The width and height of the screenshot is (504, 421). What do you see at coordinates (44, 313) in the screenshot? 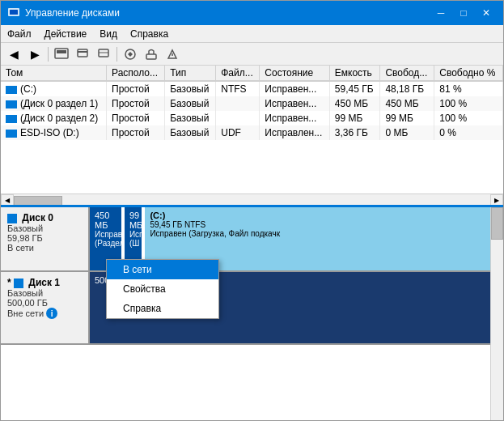
I see `disk-1-status-row: Вне сети i` at bounding box center [44, 313].